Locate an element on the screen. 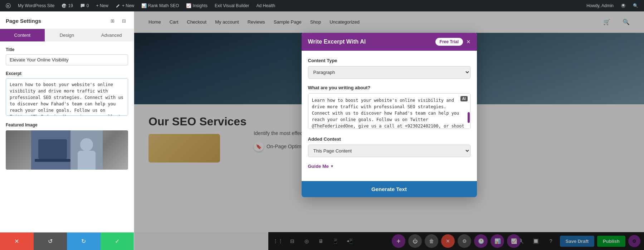  edit-page-item: + New is located at coordinates (125, 6).